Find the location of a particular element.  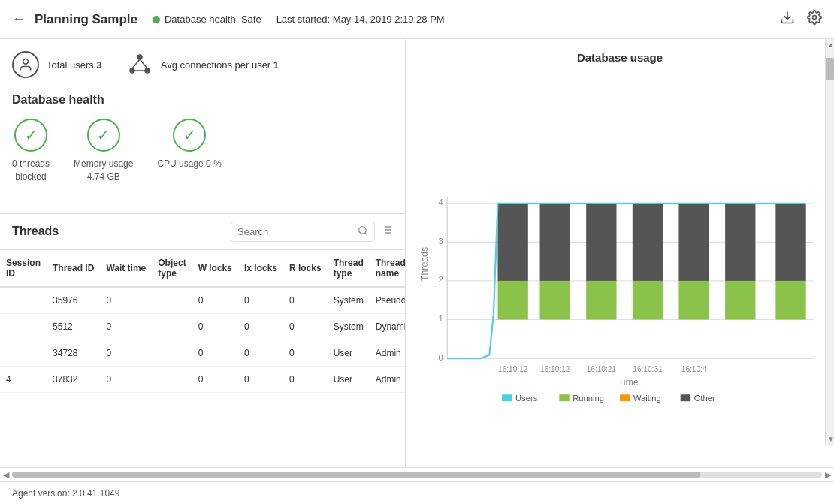

health-item-memory: ✓ Memory usage4.74 GB is located at coordinates (104, 151).